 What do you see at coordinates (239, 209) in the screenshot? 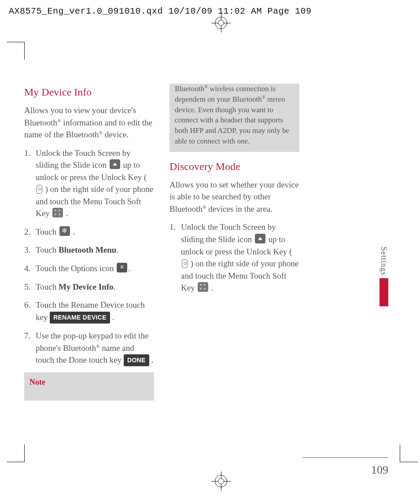
I see `text: devices in the area.` at bounding box center [239, 209].